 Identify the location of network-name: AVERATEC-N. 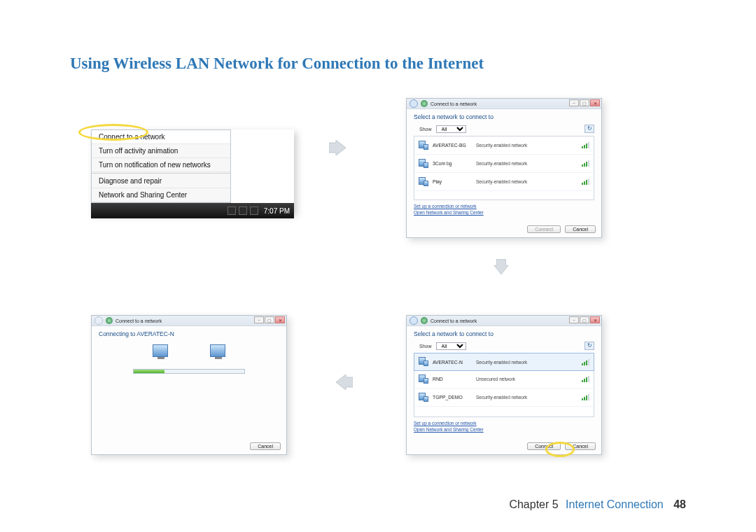
(454, 363).